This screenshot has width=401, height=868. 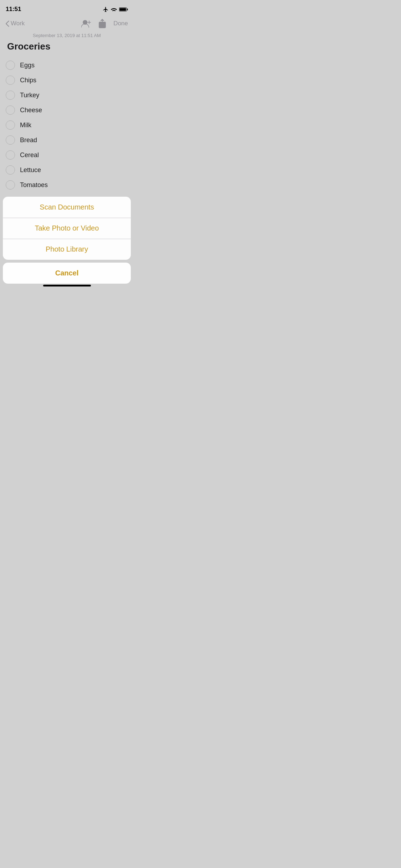 What do you see at coordinates (10, 125) in the screenshot?
I see `checkbox-milk` at bounding box center [10, 125].